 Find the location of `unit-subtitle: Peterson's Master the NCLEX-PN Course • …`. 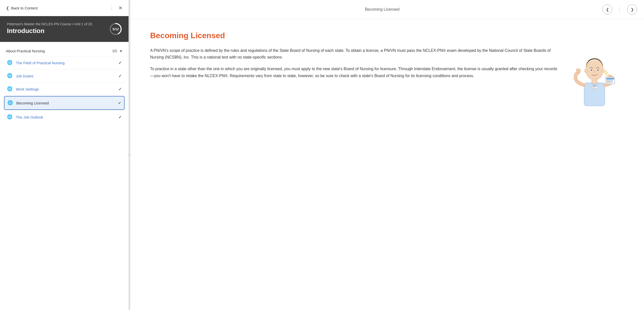

unit-subtitle: Peterson's Master the NCLEX-PN Course • … is located at coordinates (58, 24).